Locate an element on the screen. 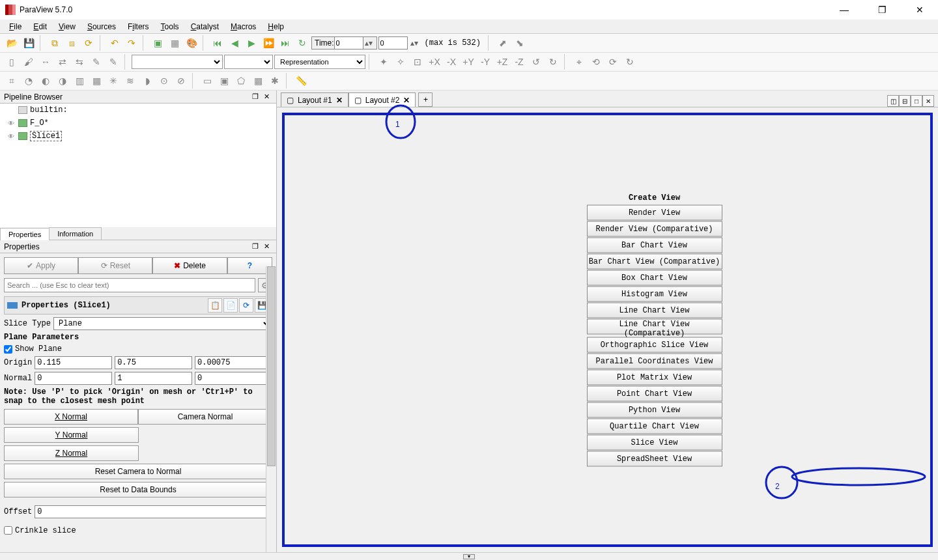  layout-add-button: + is located at coordinates (425, 100).